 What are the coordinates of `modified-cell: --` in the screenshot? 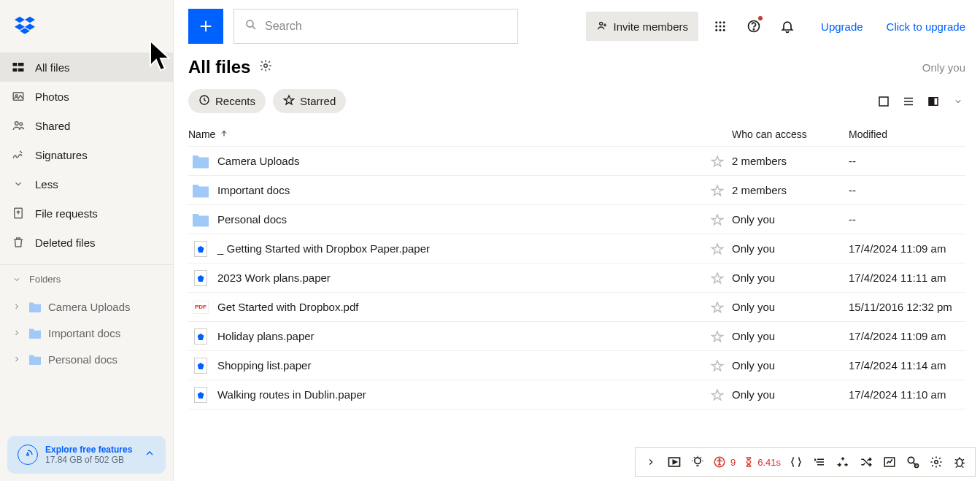 It's located at (907, 161).